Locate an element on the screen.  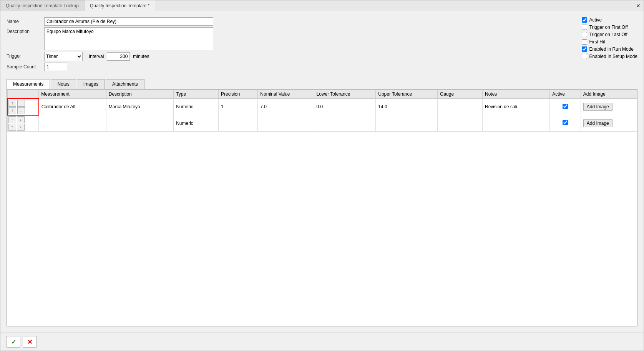
enabled-setup-mode-label: Enabled In Setup Mode is located at coordinates (613, 56).